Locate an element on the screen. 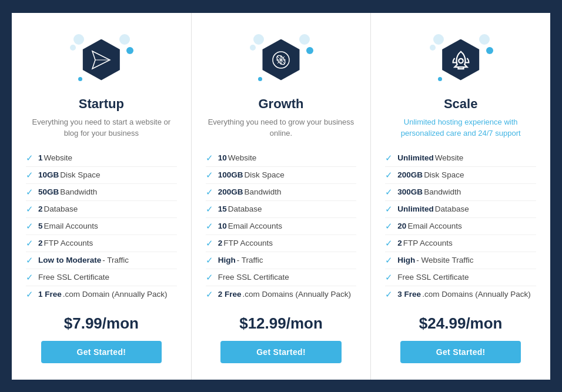 The image size is (562, 392). list-item: ✓15 Database is located at coordinates (281, 209).